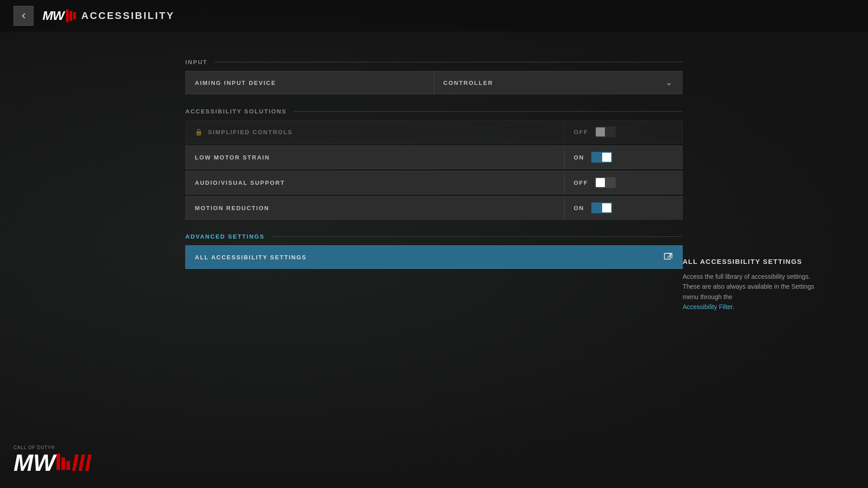 The width and height of the screenshot is (868, 488). I want to click on aiming-input-device-label: AIMING INPUT DEVICE, so click(310, 83).